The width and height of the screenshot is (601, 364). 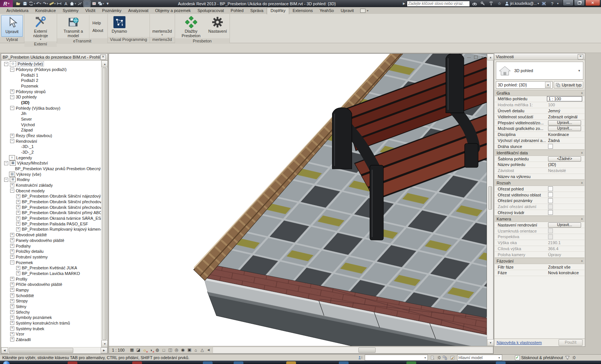 I want to click on scroll-right-icon: ▶, so click(x=104, y=350).